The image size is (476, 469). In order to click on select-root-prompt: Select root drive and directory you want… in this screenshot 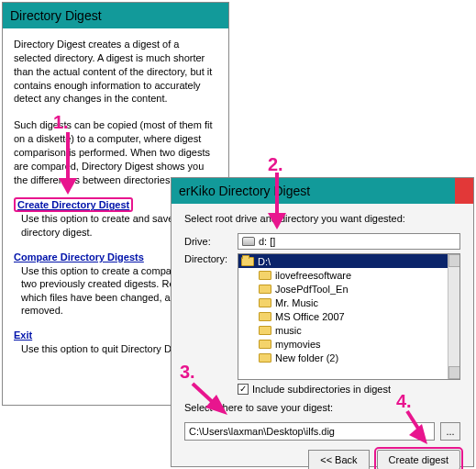, I will do `click(323, 218)`.